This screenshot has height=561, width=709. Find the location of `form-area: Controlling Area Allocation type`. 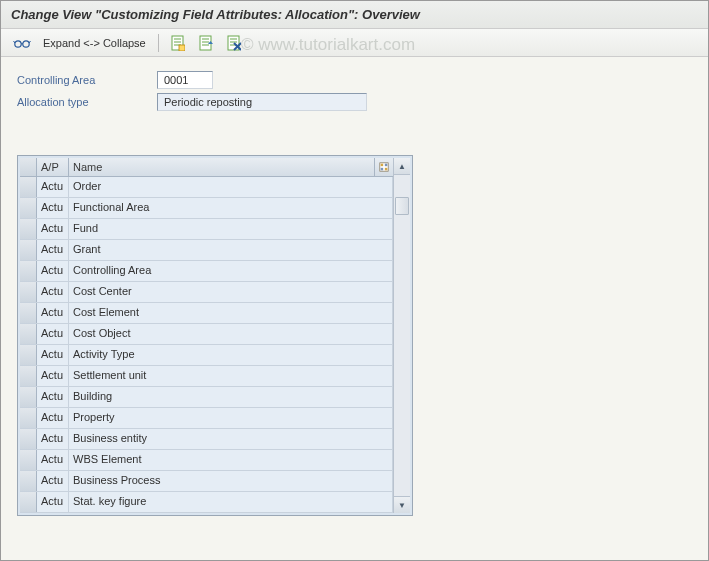

form-area: Controlling Area Allocation type is located at coordinates (354, 91).